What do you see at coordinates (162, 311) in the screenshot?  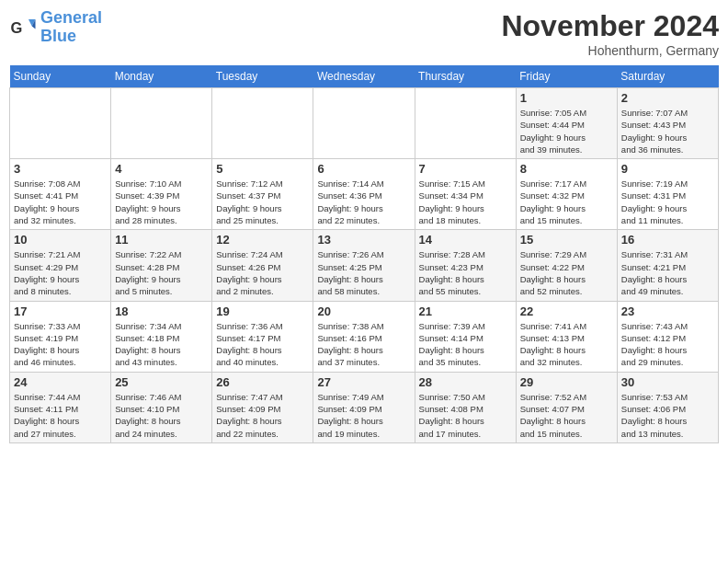 I see `day-number: 18` at bounding box center [162, 311].